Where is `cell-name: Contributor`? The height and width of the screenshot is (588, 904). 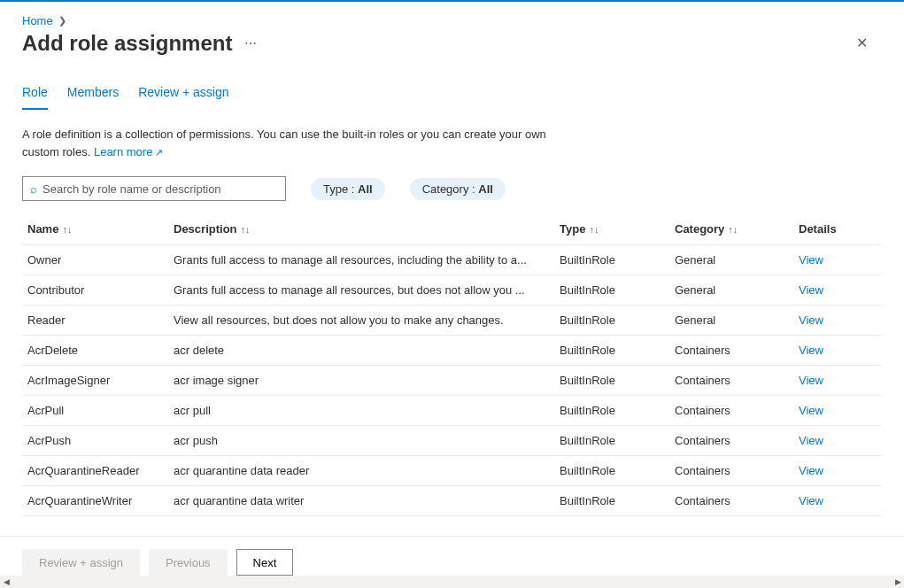 cell-name: Contributor is located at coordinates (96, 290).